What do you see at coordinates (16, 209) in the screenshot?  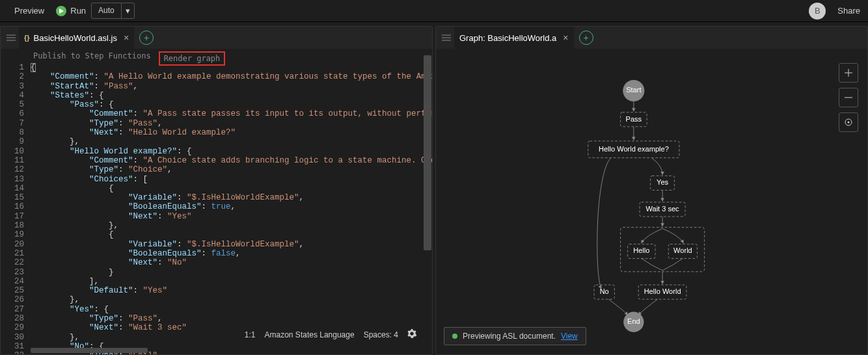 I see `line-gutter: 1234567891011121314151617181920212223242…` at bounding box center [16, 209].